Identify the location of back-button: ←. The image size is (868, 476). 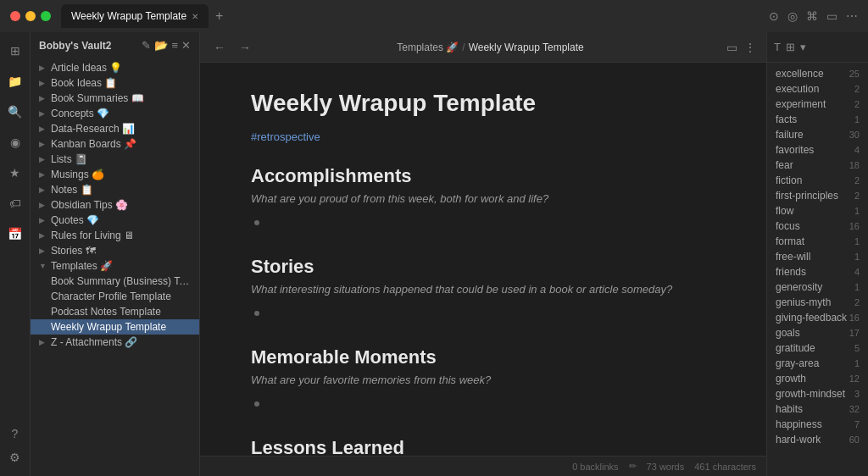
(220, 47).